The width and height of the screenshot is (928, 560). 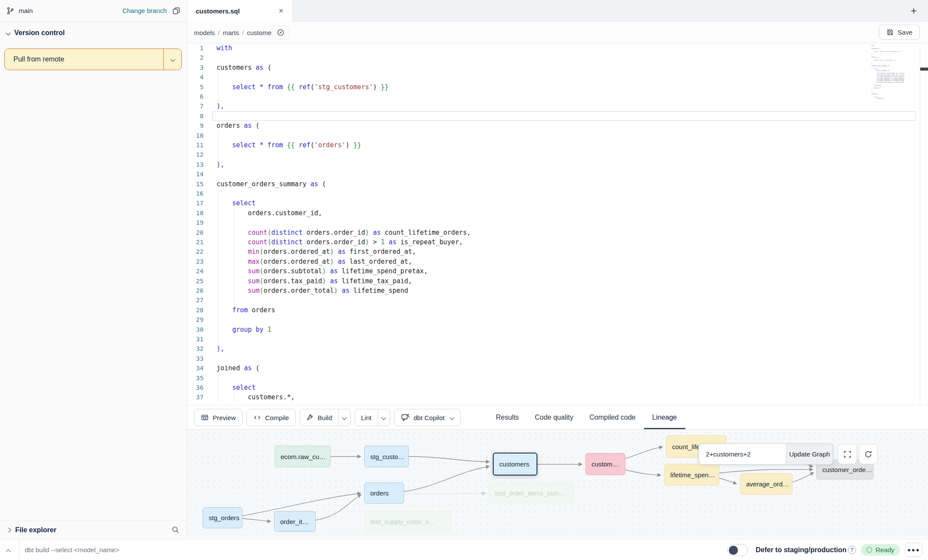 I want to click on lineage-node-customers: customers, so click(x=515, y=464).